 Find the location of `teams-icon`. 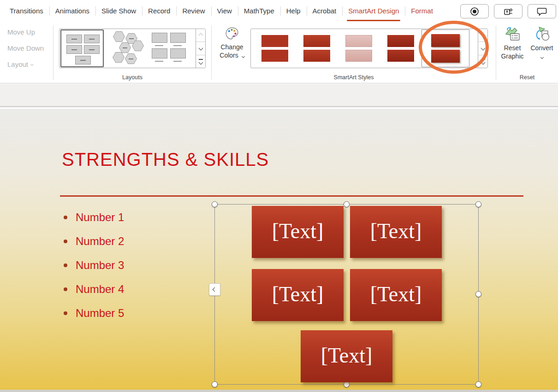

teams-icon is located at coordinates (508, 12).